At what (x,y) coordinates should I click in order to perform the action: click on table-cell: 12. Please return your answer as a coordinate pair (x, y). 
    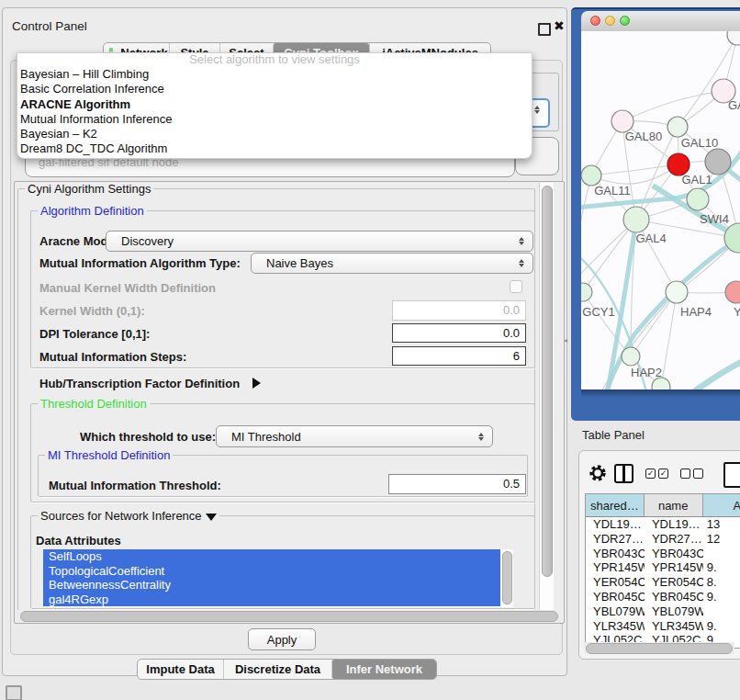
    Looking at the image, I should click on (722, 539).